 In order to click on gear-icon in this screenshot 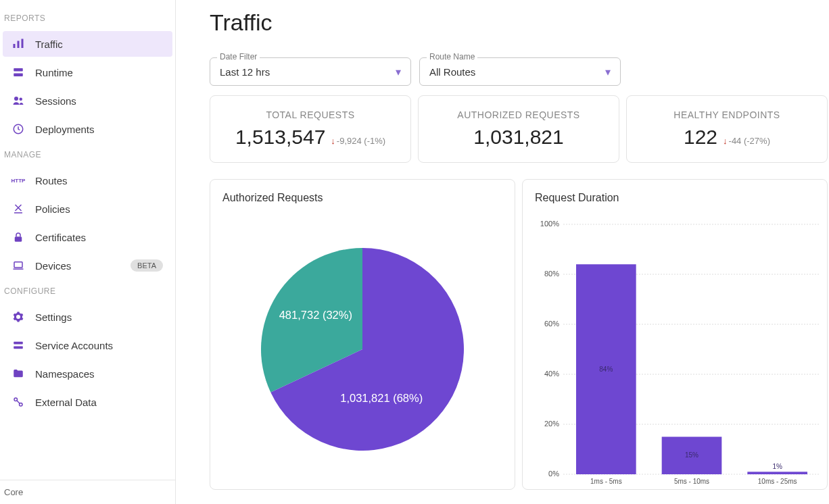, I will do `click(18, 317)`.